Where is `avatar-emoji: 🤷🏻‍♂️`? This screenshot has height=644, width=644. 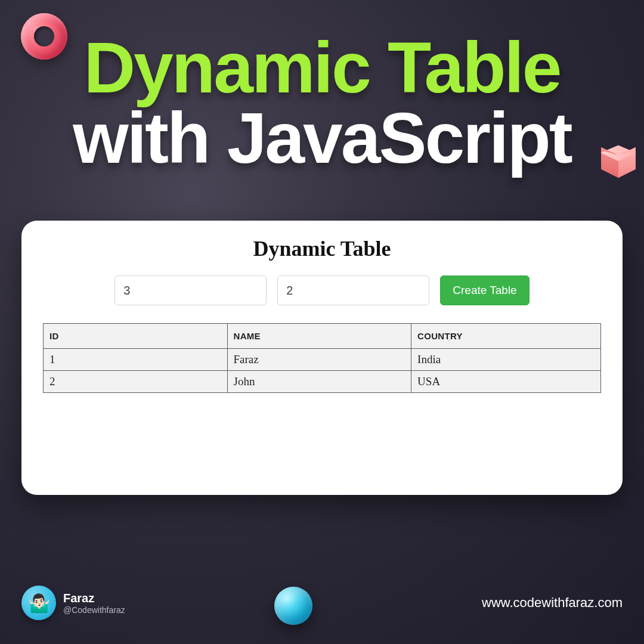 avatar-emoji: 🤷🏻‍♂️ is located at coordinates (39, 603).